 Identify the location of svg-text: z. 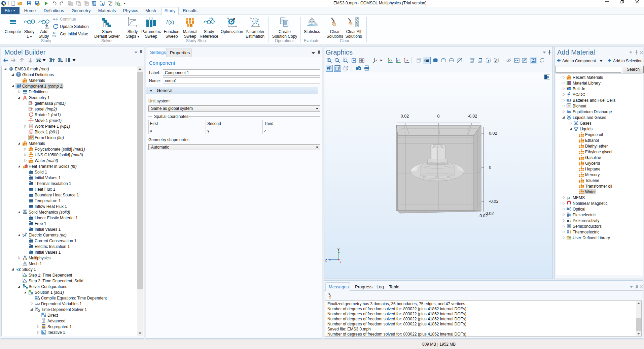
(326, 260).